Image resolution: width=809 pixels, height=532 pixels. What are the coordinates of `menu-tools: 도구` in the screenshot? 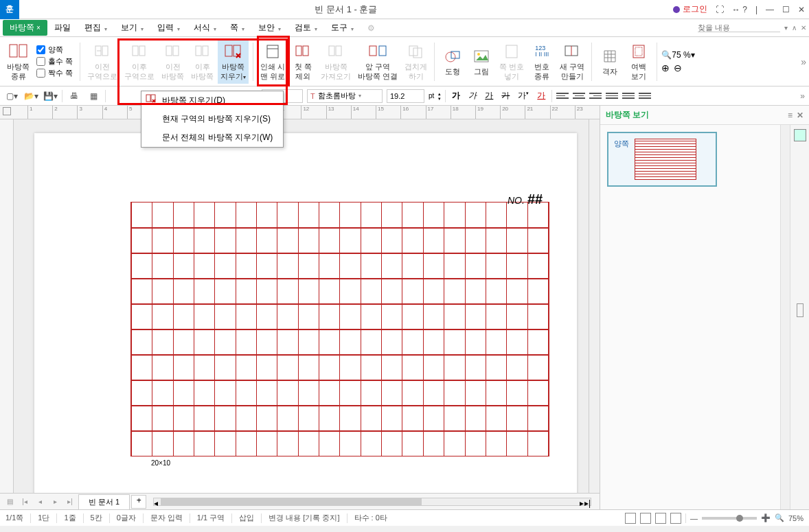 It's located at (342, 27).